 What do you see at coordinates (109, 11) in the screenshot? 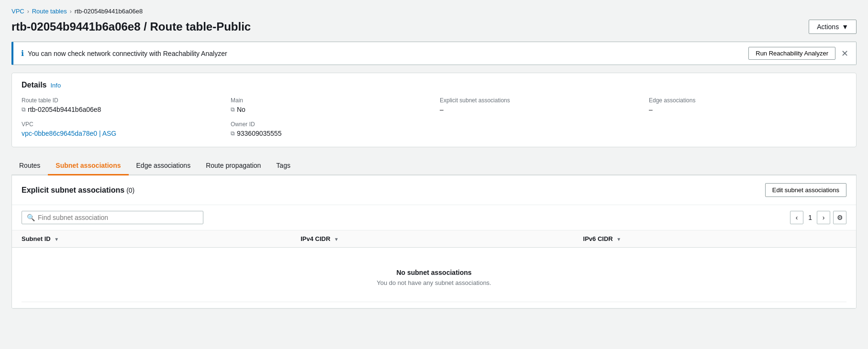
I see `breadcrumb-current: rtb-02054b9441b6a06e8` at bounding box center [109, 11].